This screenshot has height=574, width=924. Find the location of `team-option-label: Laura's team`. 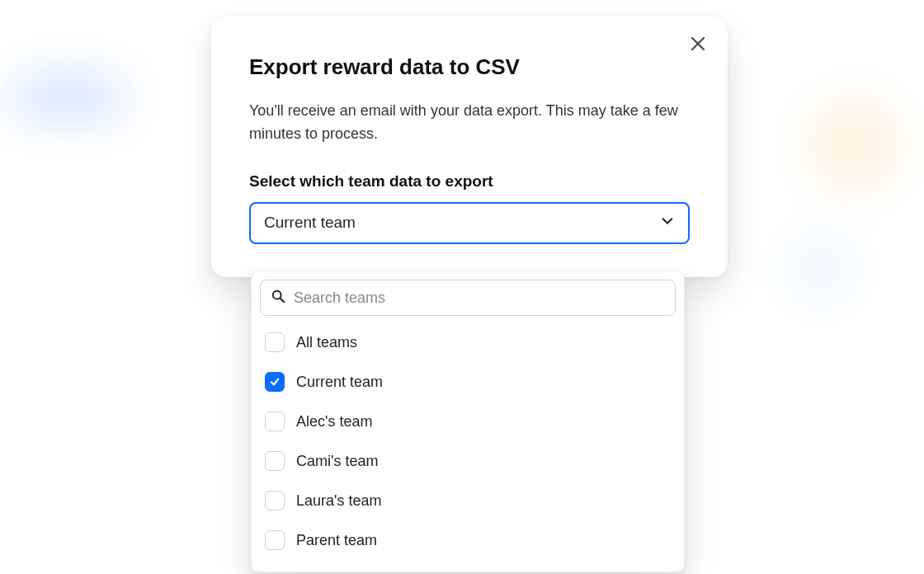

team-option-label: Laura's team is located at coordinates (339, 501).